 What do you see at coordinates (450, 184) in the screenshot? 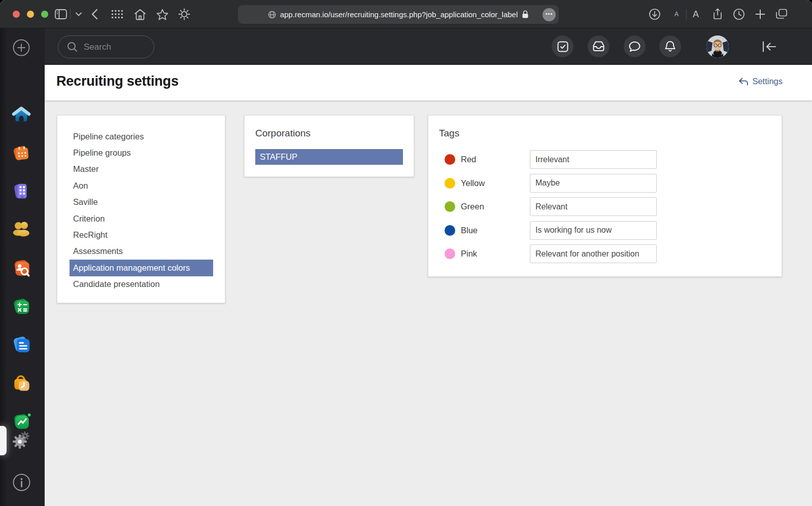
I see `yellow-color-dot` at bounding box center [450, 184].